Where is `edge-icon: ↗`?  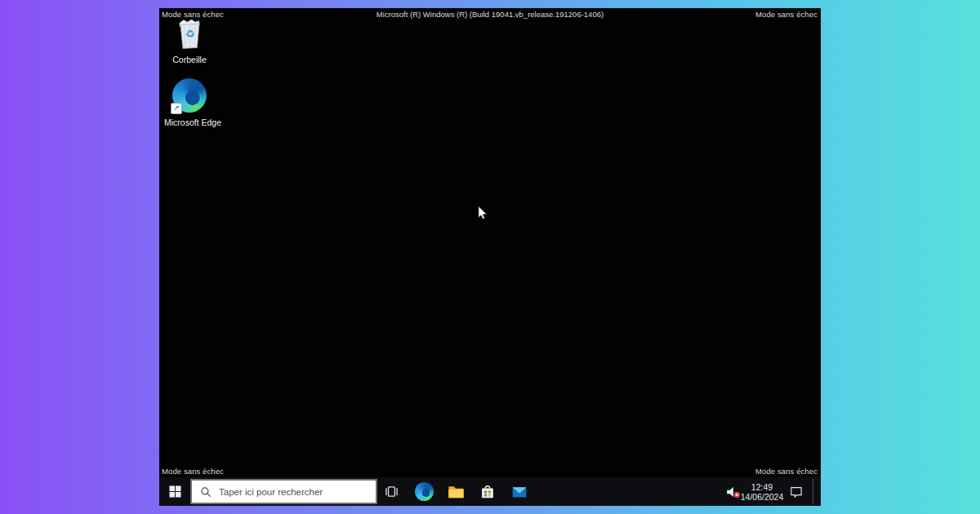 edge-icon: ↗ is located at coordinates (189, 95).